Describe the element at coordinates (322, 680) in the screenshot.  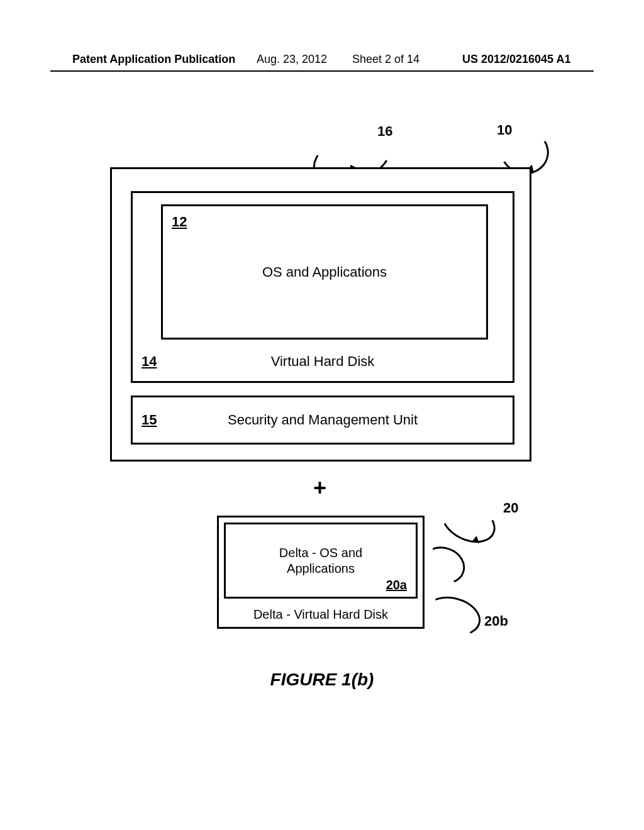
I see `figure-caption: FIGURE 1(b)` at that location.